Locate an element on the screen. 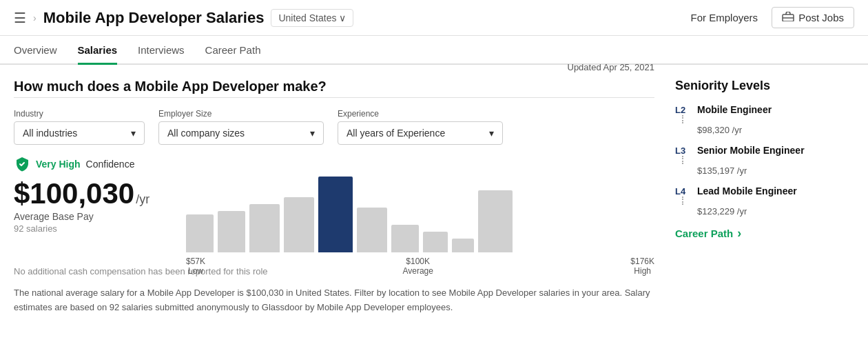 The height and width of the screenshot is (362, 868). employer-size-select: All company sizes ▾ is located at coordinates (241, 133).